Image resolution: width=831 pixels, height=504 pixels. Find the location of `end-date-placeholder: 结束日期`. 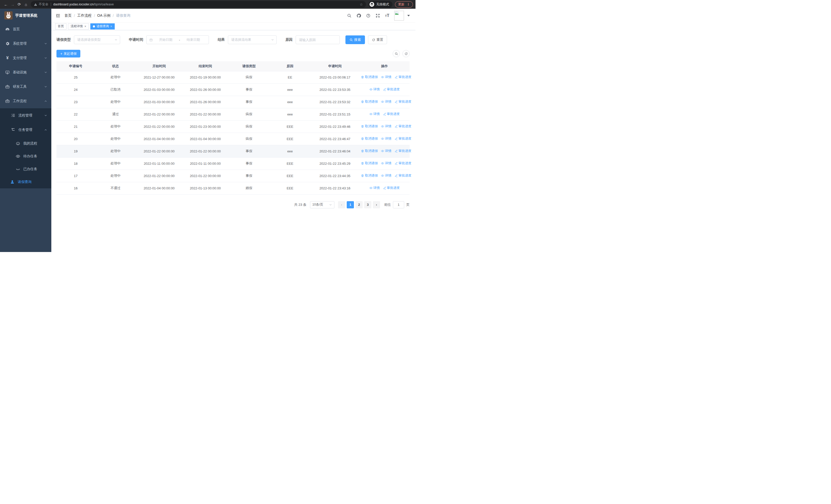

end-date-placeholder: 结束日期 is located at coordinates (194, 40).